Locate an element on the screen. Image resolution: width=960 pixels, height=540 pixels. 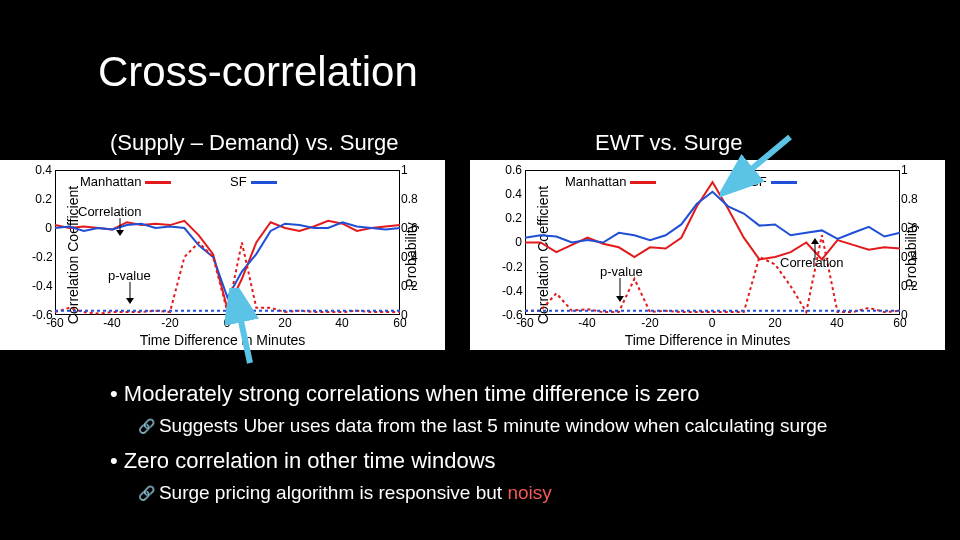
slide-title: Cross-correlation is located at coordinates (258, 72).